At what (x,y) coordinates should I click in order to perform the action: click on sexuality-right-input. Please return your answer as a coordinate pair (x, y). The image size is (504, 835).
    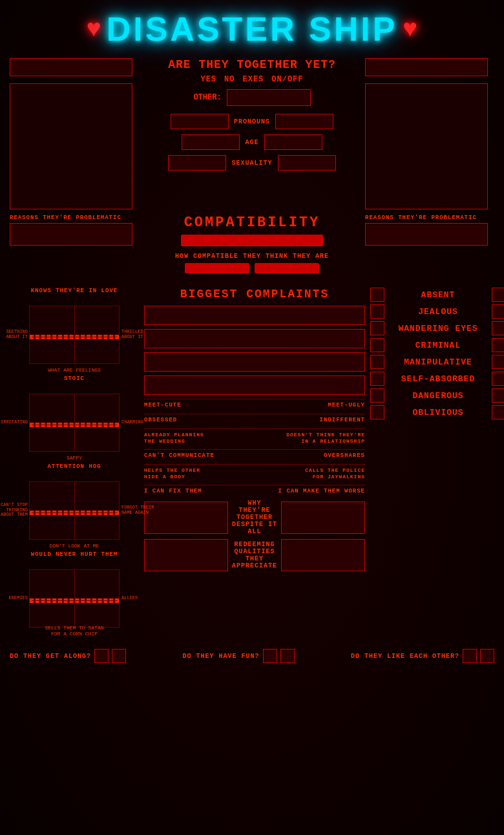
    Looking at the image, I should click on (307, 163).